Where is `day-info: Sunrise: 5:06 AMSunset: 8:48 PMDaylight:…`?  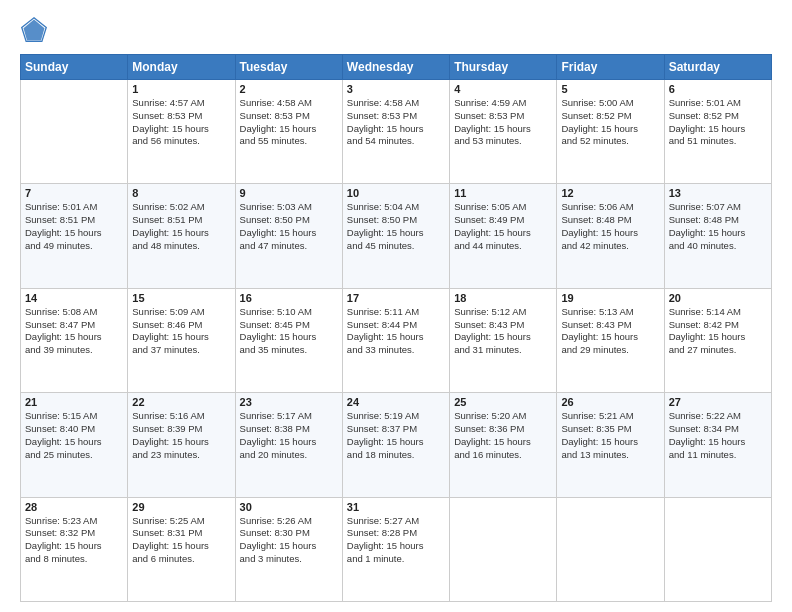 day-info: Sunrise: 5:06 AMSunset: 8:48 PMDaylight:… is located at coordinates (610, 226).